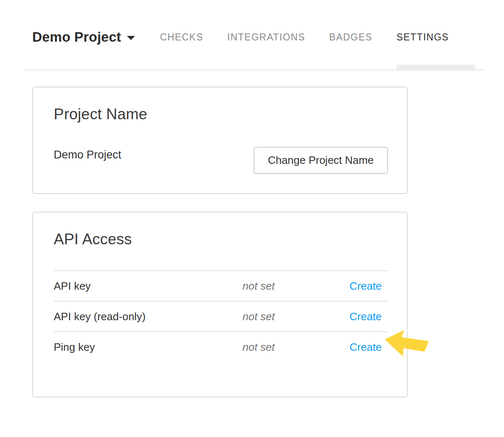 The height and width of the screenshot is (437, 504). Describe the element at coordinates (296, 317) in the screenshot. I see `api-key-readonly-value: not set` at that location.